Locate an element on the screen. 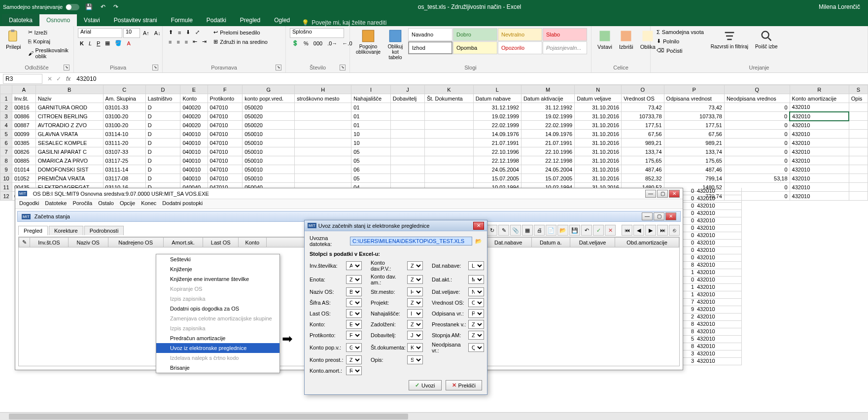 The width and height of the screenshot is (868, 420). align-bottom-button: ⬇ is located at coordinates (188, 33).